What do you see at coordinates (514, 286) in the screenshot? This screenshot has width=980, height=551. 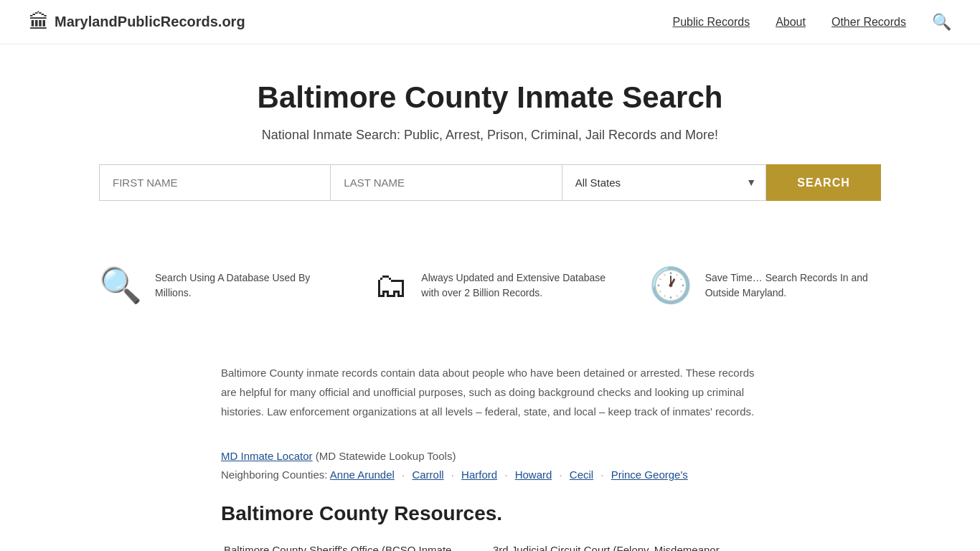 I see `feature-database-text: Always Updated and Extensive Database wi…` at bounding box center [514, 286].